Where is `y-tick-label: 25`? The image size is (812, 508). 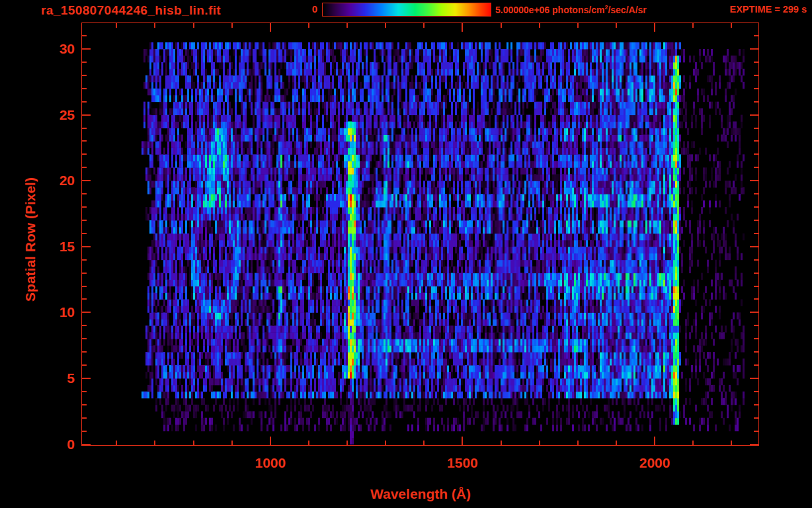 y-tick-label: 25 is located at coordinates (49, 115).